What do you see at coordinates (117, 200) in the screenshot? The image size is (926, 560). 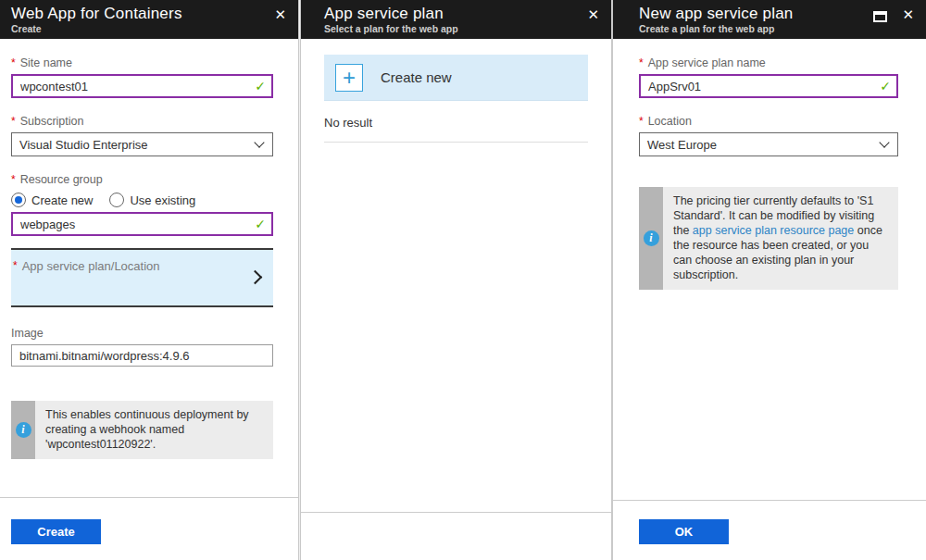 I see `radio-use-existing` at bounding box center [117, 200].